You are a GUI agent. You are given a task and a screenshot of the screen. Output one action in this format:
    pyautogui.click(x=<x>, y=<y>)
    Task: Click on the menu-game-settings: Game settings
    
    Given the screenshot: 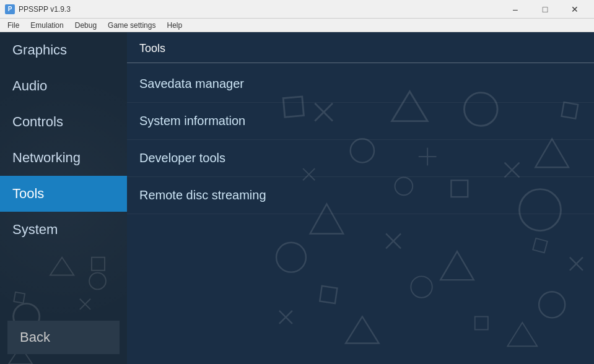 What is the action you would take?
    pyautogui.click(x=131, y=25)
    